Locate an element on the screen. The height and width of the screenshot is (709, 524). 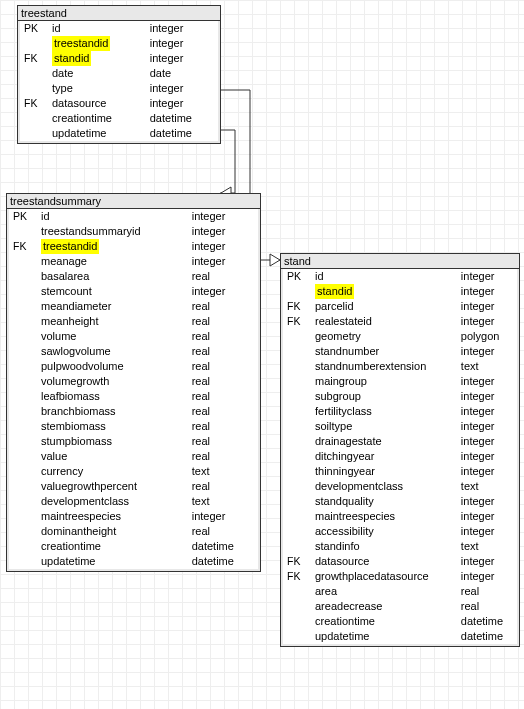
column-row: developmentclasstext is located at coordinates (400, 486).